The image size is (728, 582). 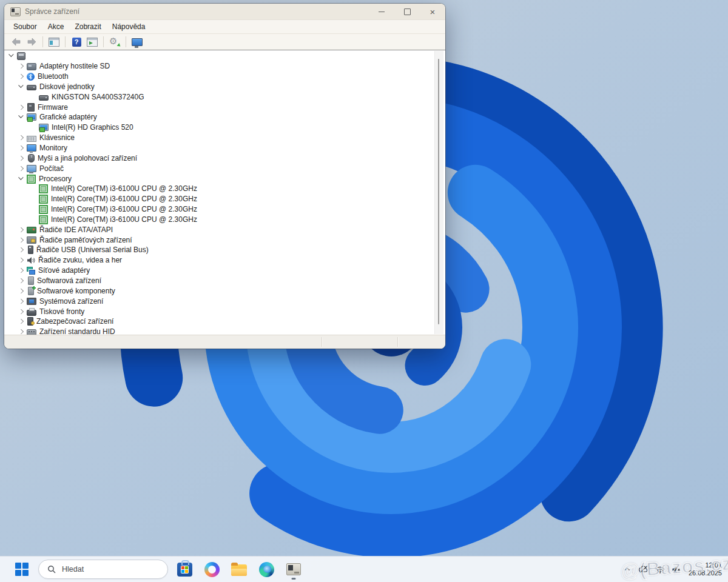 I want to click on show-console-tree-icon, so click(x=54, y=42).